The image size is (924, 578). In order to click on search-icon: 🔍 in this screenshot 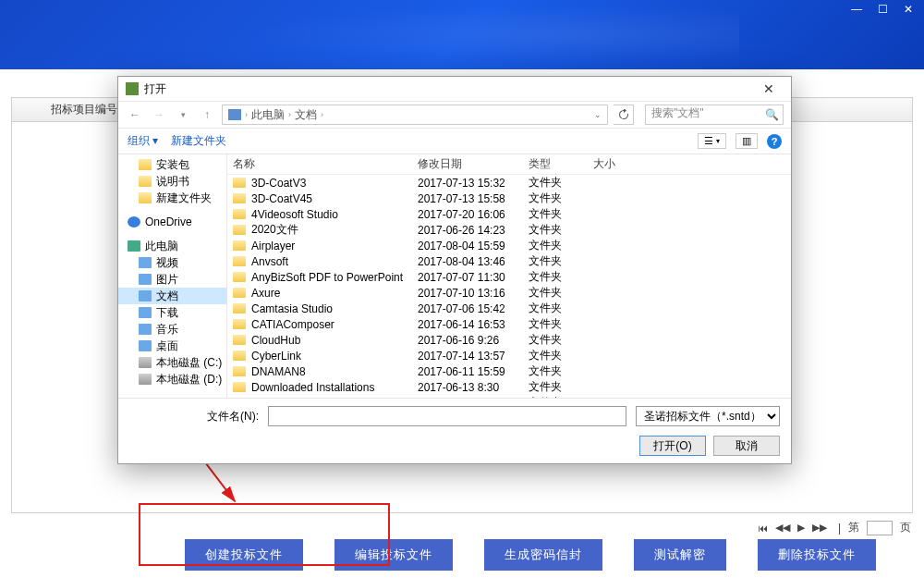, I will do `click(772, 115)`.